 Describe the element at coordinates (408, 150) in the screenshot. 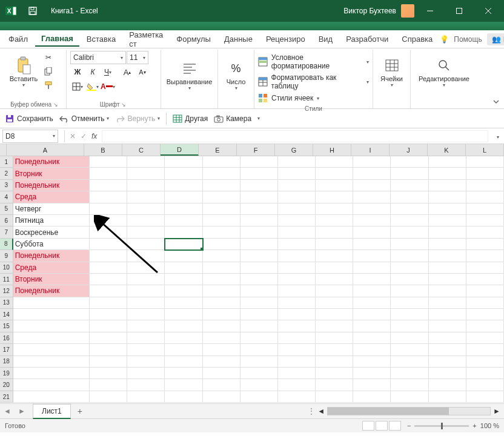

I see `column-header: J` at that location.